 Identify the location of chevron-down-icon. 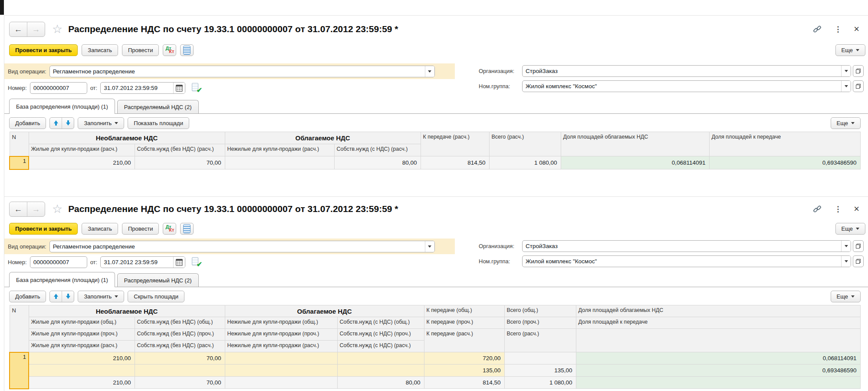
(858, 50).